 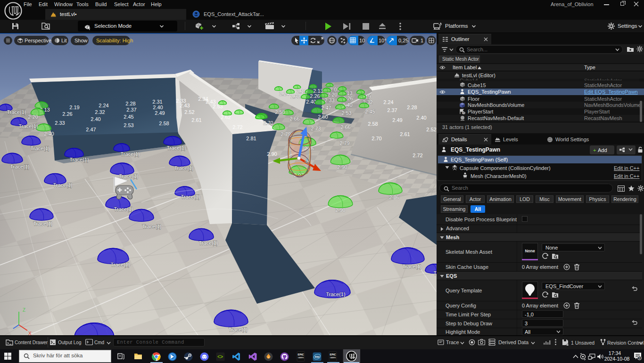 What do you see at coordinates (185, 105) in the screenshot?
I see `svg-text: 2.43` at bounding box center [185, 105].